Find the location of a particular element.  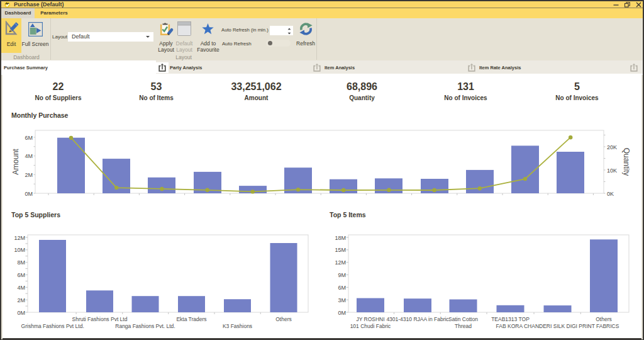

svg-text: Thread is located at coordinates (463, 326).